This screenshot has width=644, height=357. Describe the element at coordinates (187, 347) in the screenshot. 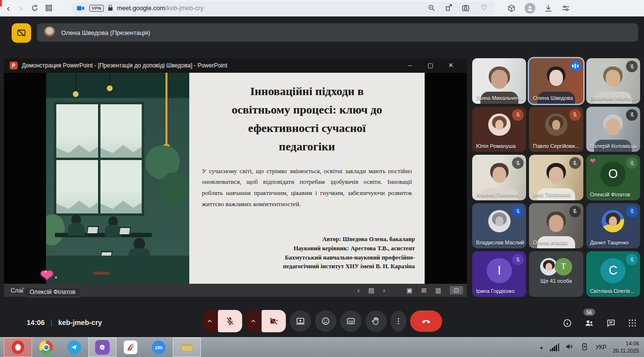

I see `taskbar-file-explorer-icon` at that location.